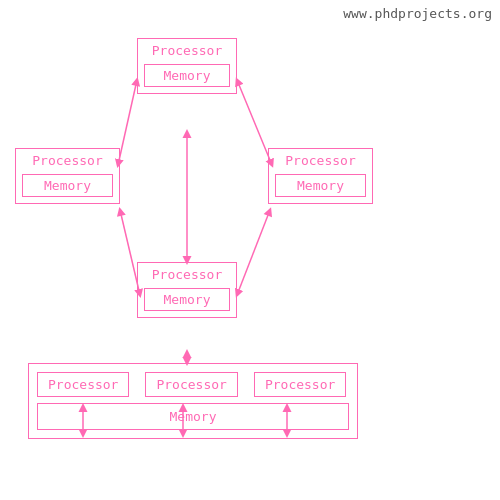 The width and height of the screenshot is (500, 500). I want to click on top-memory-box: Memory, so click(187, 76).